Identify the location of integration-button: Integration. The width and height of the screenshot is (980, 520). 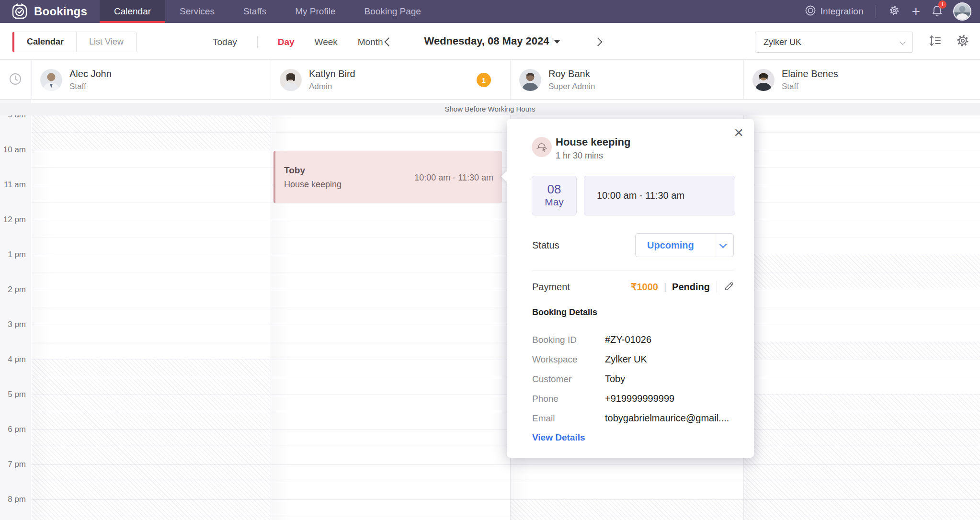
(834, 11).